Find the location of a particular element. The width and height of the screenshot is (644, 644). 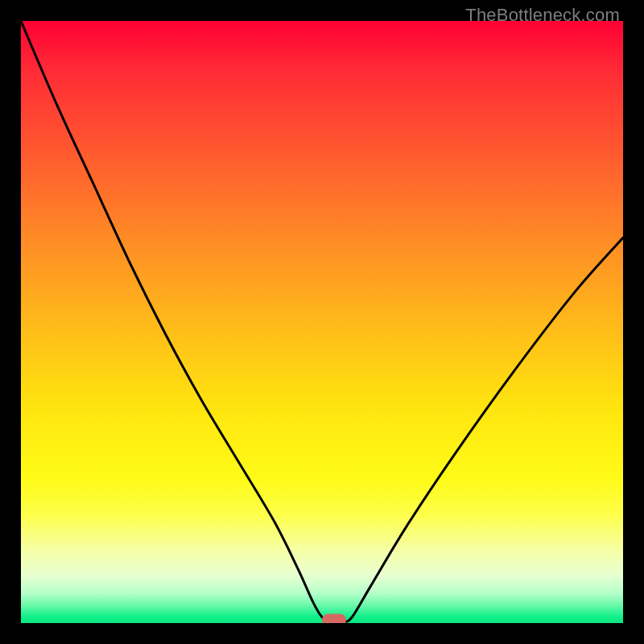

optimal-marker is located at coordinates (334, 618).